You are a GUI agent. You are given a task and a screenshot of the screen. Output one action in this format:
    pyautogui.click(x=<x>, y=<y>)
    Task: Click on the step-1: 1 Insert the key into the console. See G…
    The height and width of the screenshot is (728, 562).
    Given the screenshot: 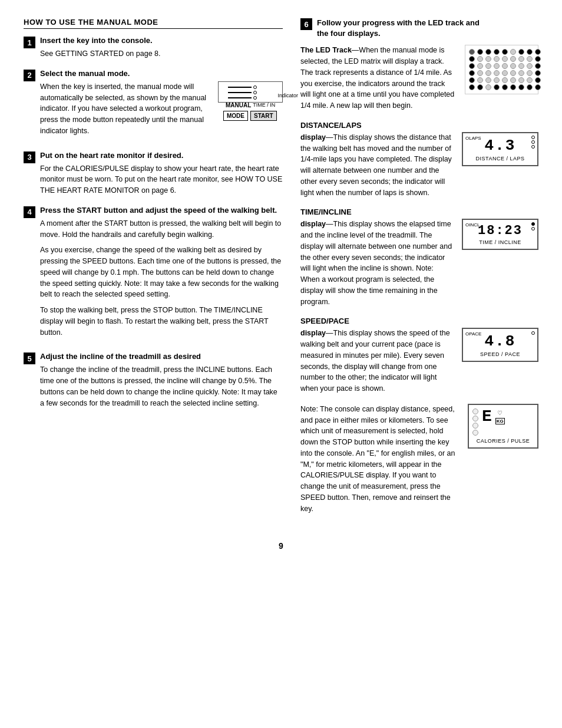 What is the action you would take?
    pyautogui.click(x=153, y=48)
    